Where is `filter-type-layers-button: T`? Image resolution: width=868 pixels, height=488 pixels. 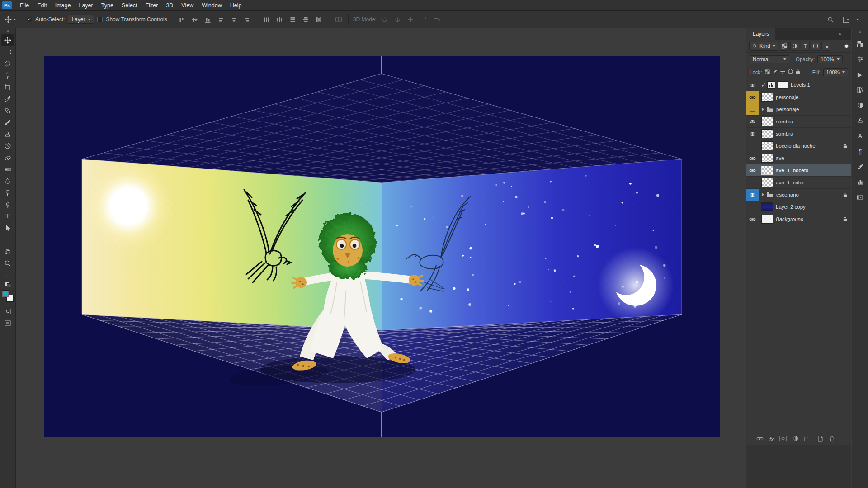
filter-type-layers-button: T is located at coordinates (805, 46).